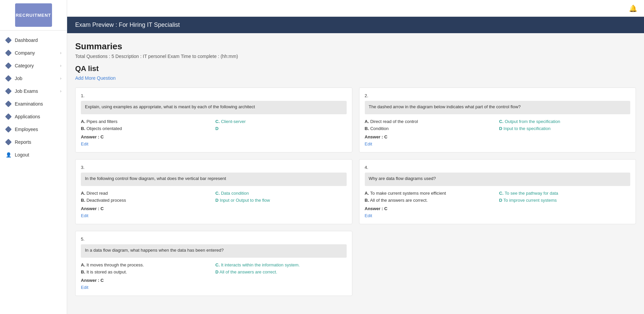 Image resolution: width=644 pixels, height=314 pixels. What do you see at coordinates (399, 200) in the screenshot?
I see `option-4b-text: All of the answers are correct.` at bounding box center [399, 200].